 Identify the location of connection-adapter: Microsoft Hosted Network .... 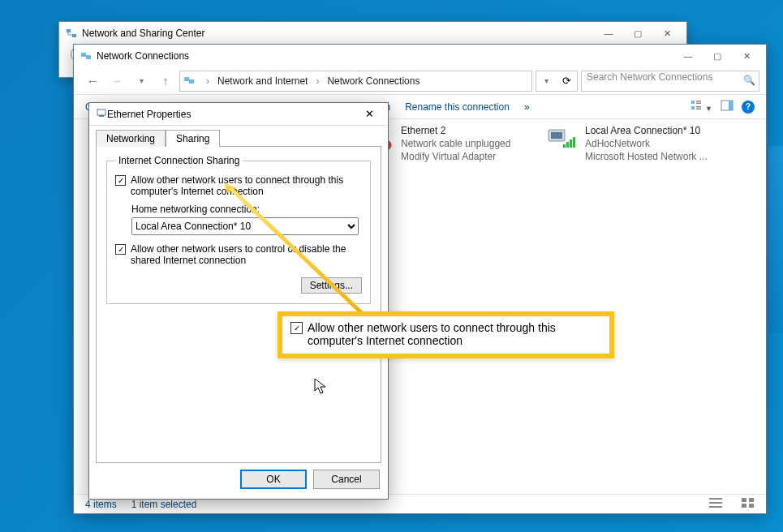
(646, 157).